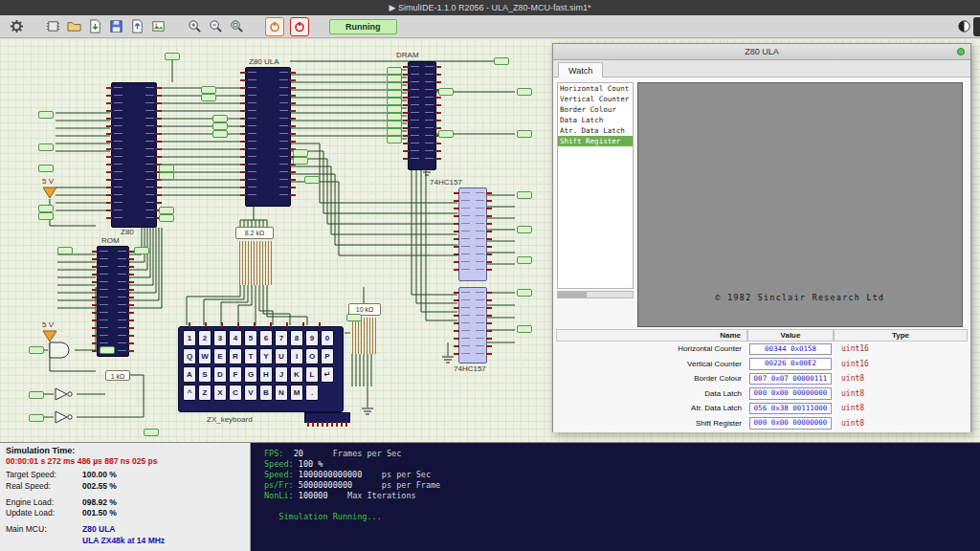  What do you see at coordinates (220, 375) in the screenshot?
I see `key-D: D` at bounding box center [220, 375].